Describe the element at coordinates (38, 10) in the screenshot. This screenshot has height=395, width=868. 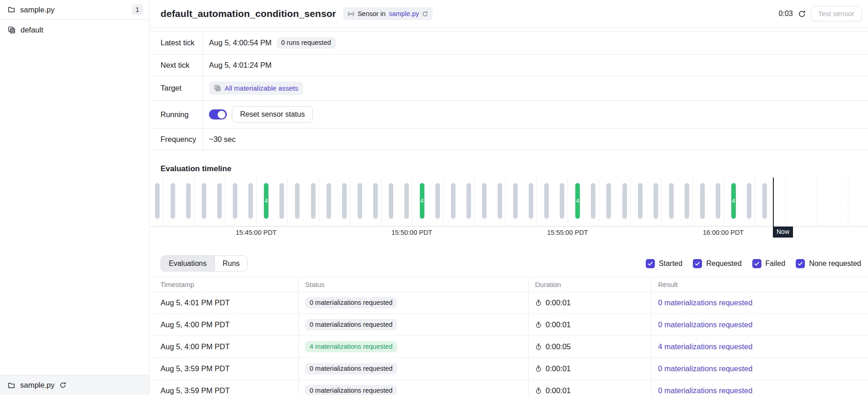
I see `sidebar-item-label: sample.py` at that location.